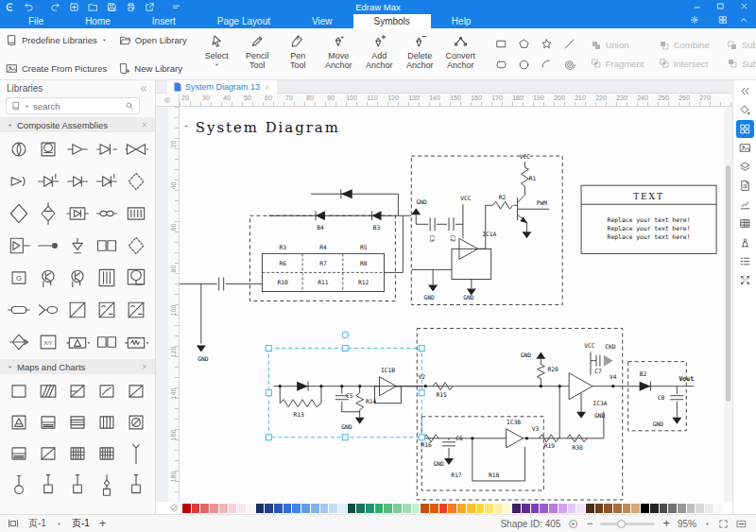 The height and width of the screenshot is (532, 756). Describe the element at coordinates (168, 100) in the screenshot. I see `ruler-origin: ◎` at that location.